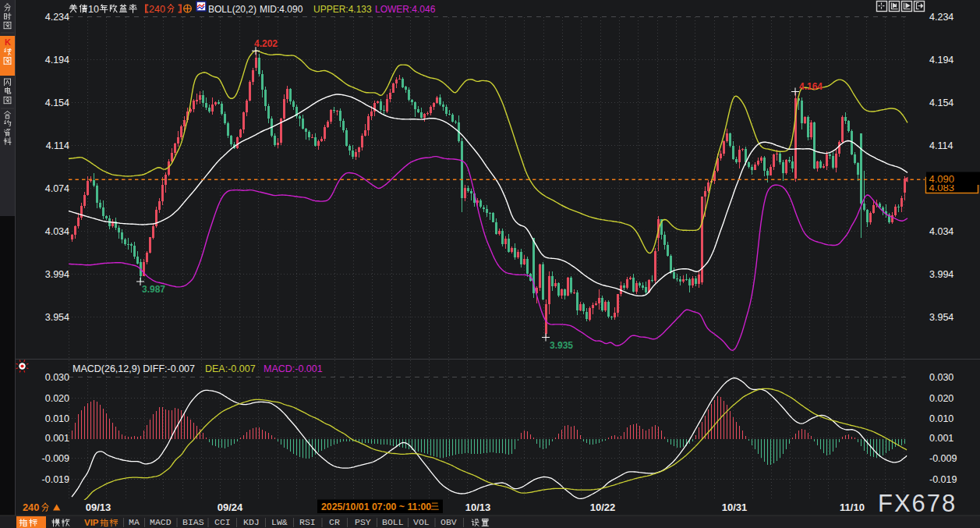  What do you see at coordinates (603, 507) in the screenshot?
I see `svg-text: 10/22` at bounding box center [603, 507].